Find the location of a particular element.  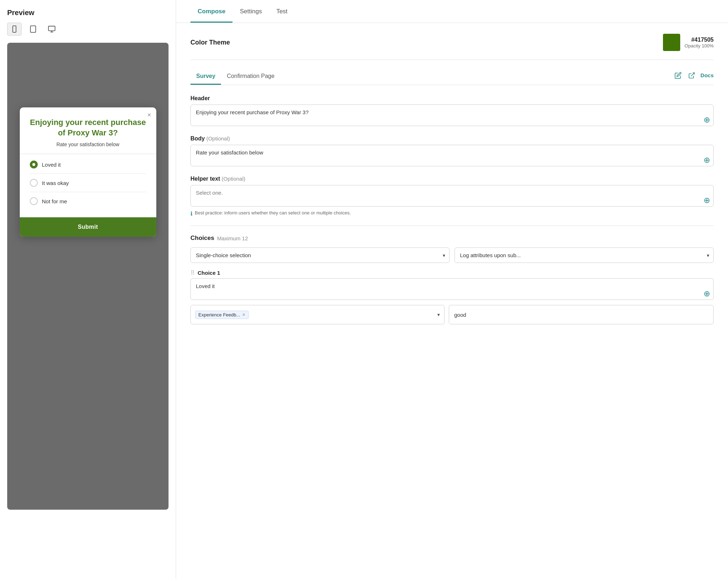

log-attributes-wrap: Log attributes upon sub... ▾ is located at coordinates (584, 255).